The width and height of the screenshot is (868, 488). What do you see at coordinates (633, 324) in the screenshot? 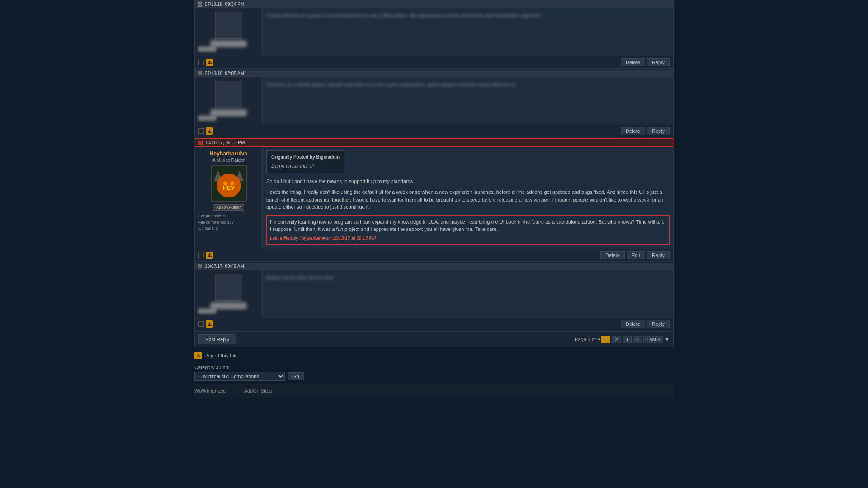
I see `delete-button-4: Delete` at bounding box center [633, 324].